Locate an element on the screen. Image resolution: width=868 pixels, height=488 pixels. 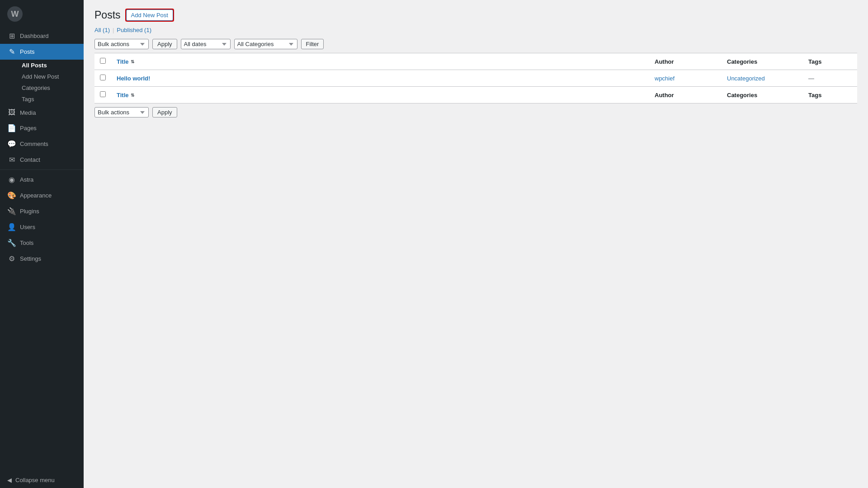
sidebar-item-contact: ✉ Contact is located at coordinates (42, 160).